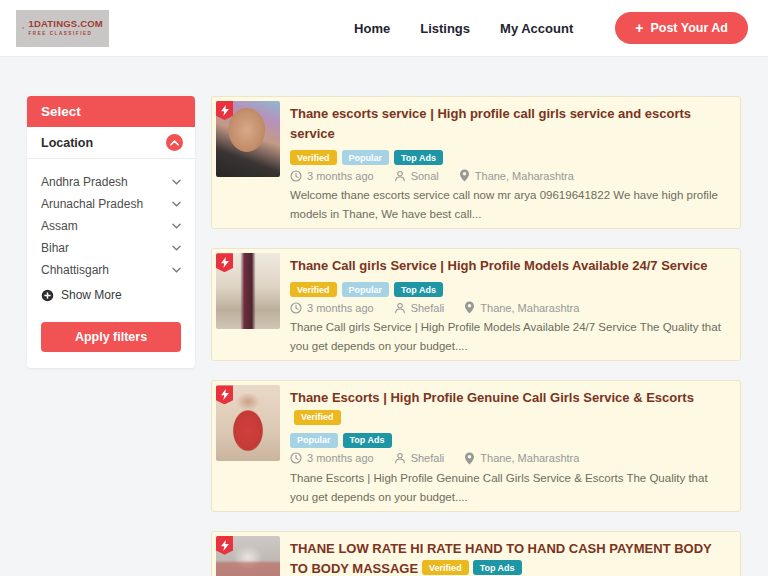 Image resolution: width=768 pixels, height=576 pixels. What do you see at coordinates (111, 112) in the screenshot?
I see `filter-panel-title: Select` at bounding box center [111, 112].